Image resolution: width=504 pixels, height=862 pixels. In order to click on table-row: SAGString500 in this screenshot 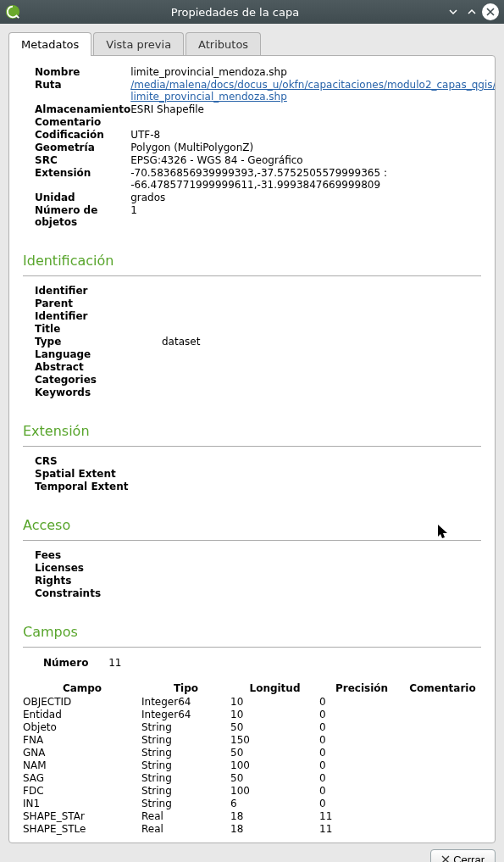, I will do `click(252, 778)`.